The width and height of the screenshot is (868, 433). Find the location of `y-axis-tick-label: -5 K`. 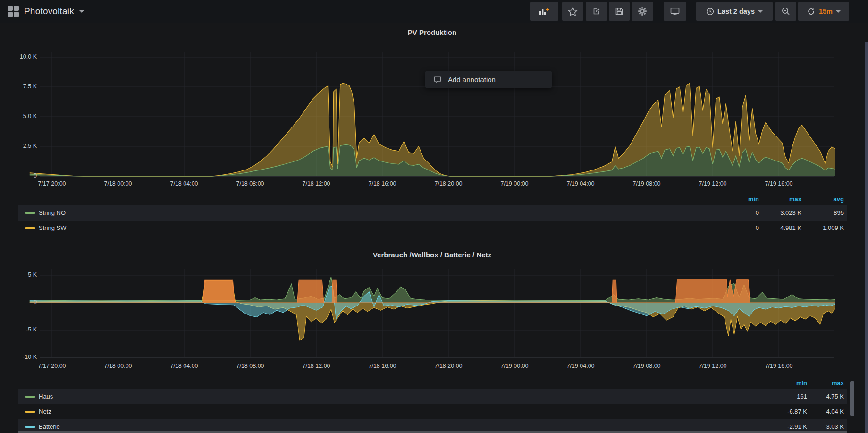

y-axis-tick-label: -5 K is located at coordinates (18, 330).